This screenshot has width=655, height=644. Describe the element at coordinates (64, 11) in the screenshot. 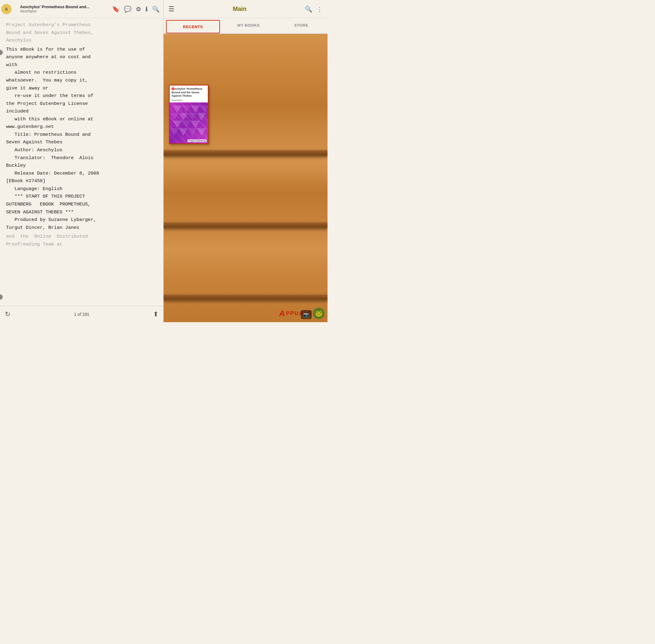

I see `book-author: Aeschylus` at that location.